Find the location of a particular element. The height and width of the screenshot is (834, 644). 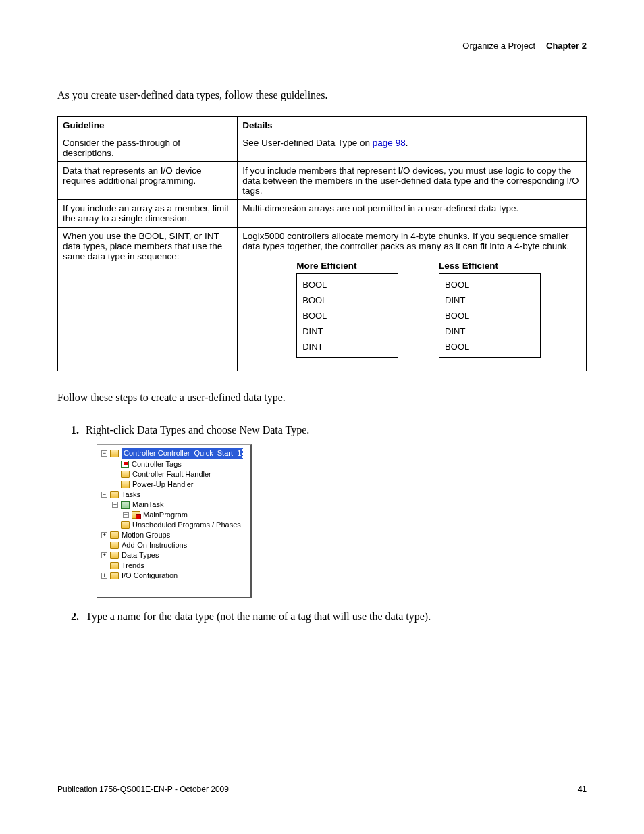

table-row: If you include an array as a member, lim… is located at coordinates (323, 213).